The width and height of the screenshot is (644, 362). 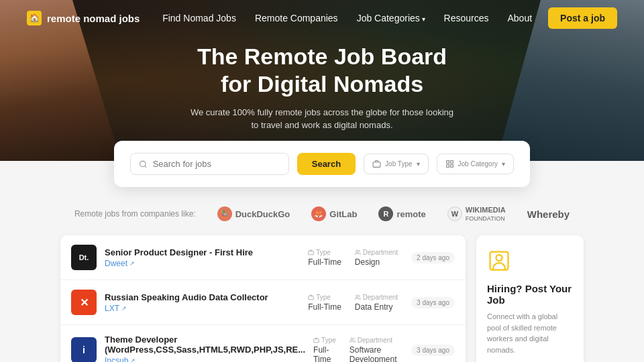 What do you see at coordinates (322, 211) in the screenshot?
I see `companies-section: Remote jobs from companies like: 🦆 DuckD…` at bounding box center [322, 211].